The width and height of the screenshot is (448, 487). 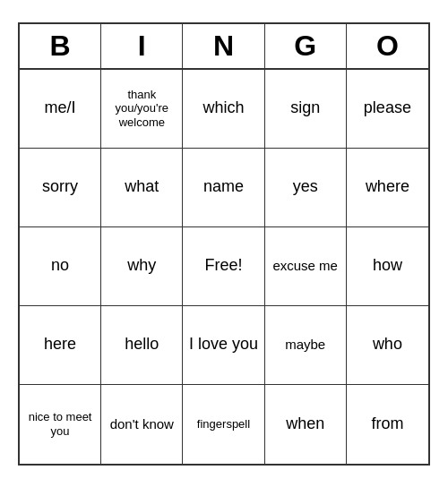 What do you see at coordinates (387, 47) in the screenshot?
I see `bingo-header-letter: O` at bounding box center [387, 47].